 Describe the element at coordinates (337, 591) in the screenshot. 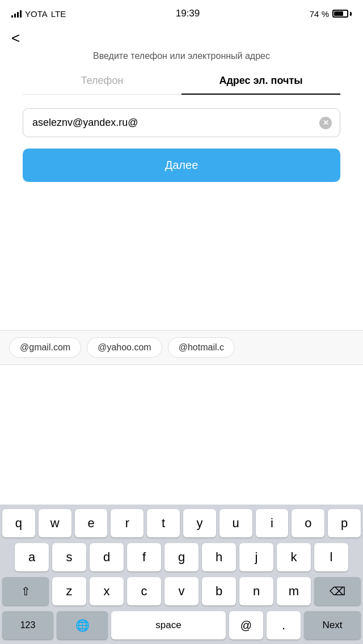

I see `backspace-icon: ⌫` at that location.